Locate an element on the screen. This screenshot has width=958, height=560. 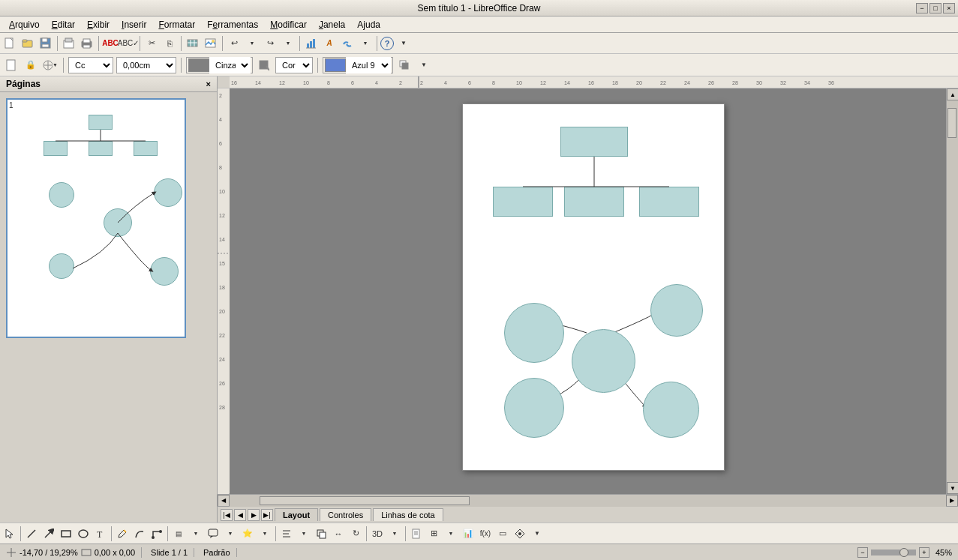
rotate-tool: ↻ is located at coordinates (356, 534).